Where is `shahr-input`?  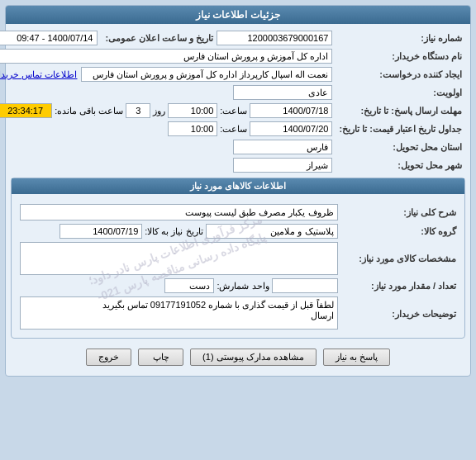
shahr-input is located at coordinates (283, 165).